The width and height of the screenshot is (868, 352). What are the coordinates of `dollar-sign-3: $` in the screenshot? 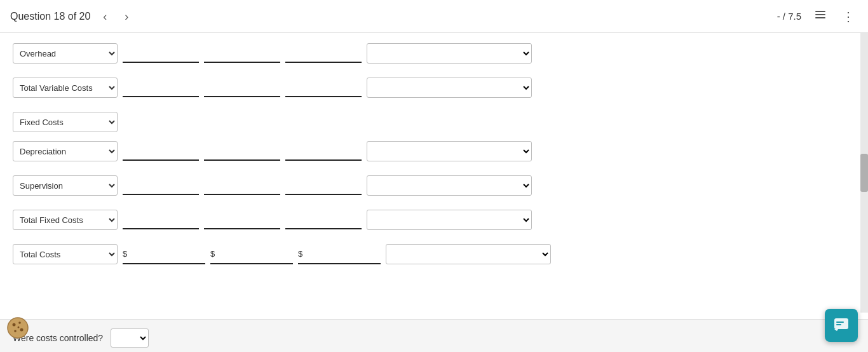 It's located at (301, 254).